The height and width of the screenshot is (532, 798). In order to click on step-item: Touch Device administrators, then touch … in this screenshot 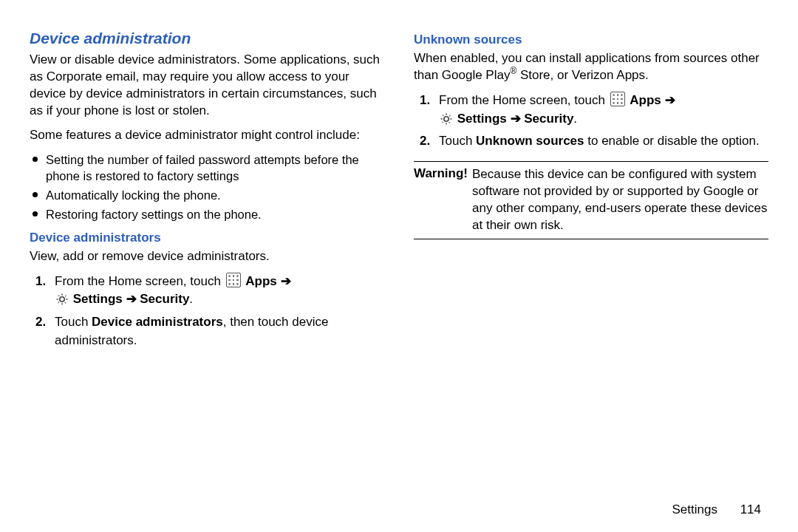, I will do `click(219, 331)`.